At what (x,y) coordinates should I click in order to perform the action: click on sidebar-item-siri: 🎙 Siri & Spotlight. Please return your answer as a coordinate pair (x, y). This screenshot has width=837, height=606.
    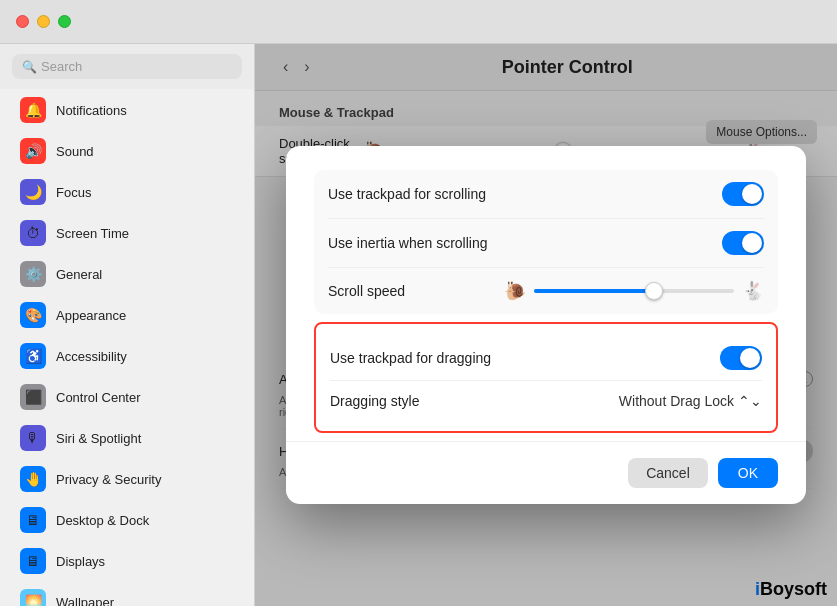
    Looking at the image, I should click on (127, 438).